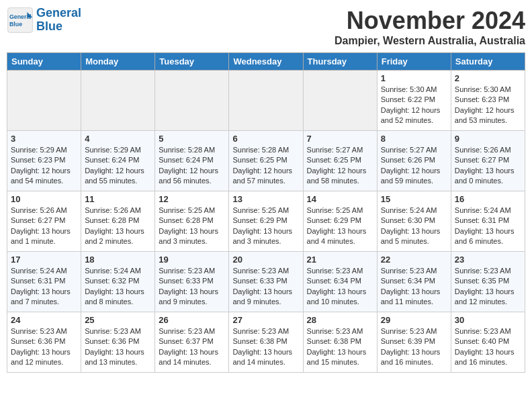 The width and height of the screenshot is (532, 411). I want to click on day-info: Sunrise: 5:29 AM Sunset: 6:24 PM Dayligh…, so click(118, 166).